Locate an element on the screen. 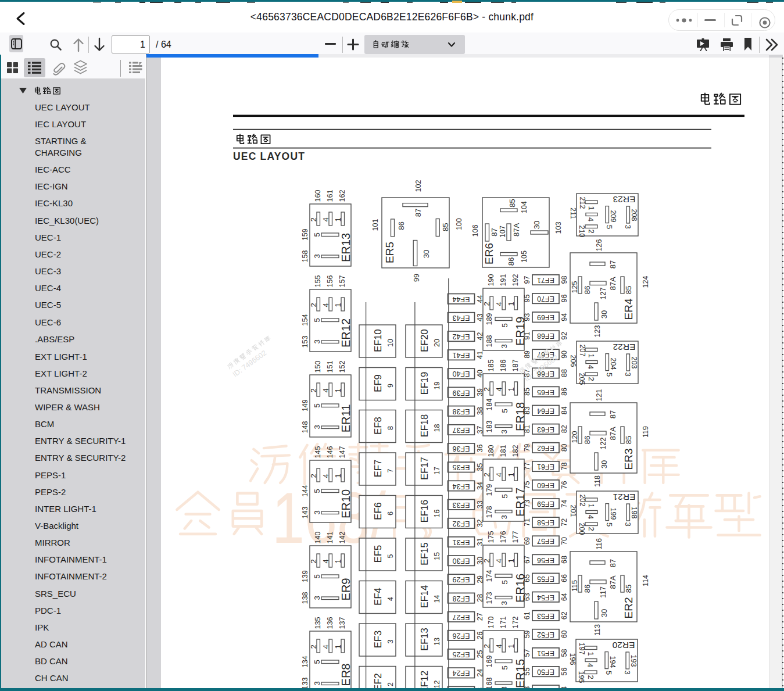 This screenshot has width=784, height=691. svg-text: 122 is located at coordinates (603, 444).